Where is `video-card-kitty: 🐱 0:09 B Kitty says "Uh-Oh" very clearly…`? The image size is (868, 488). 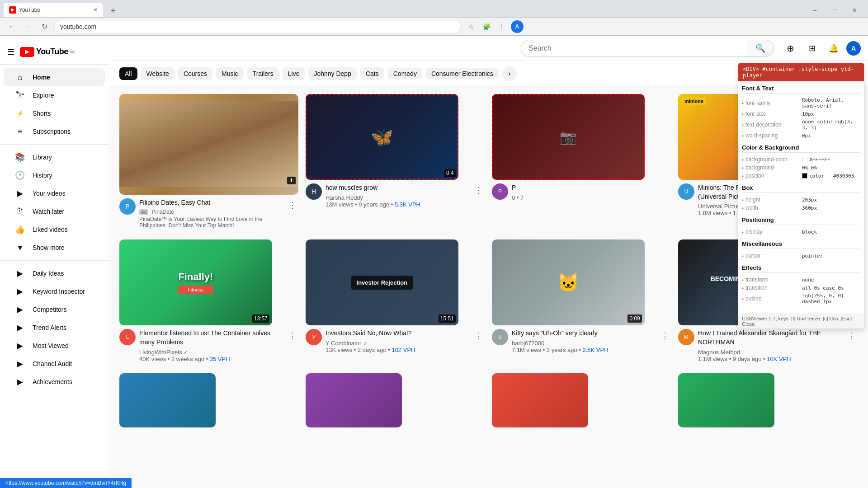
video-card-kitty: 🐱 0:09 B Kitty says "Uh-Oh" very clearly… is located at coordinates (581, 303).